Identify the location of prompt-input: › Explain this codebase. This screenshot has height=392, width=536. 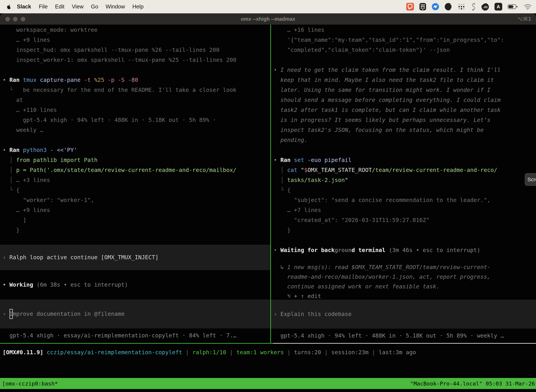
(403, 314).